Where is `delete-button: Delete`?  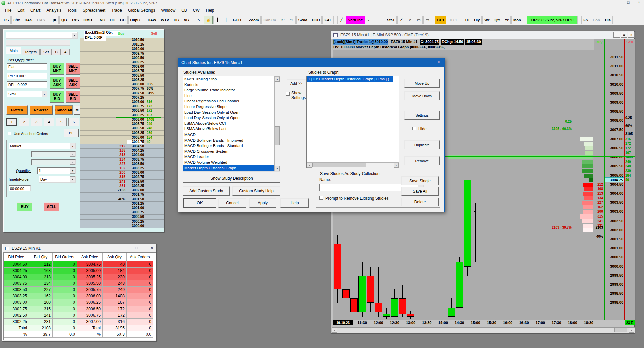
delete-button: Delete is located at coordinates (420, 202).